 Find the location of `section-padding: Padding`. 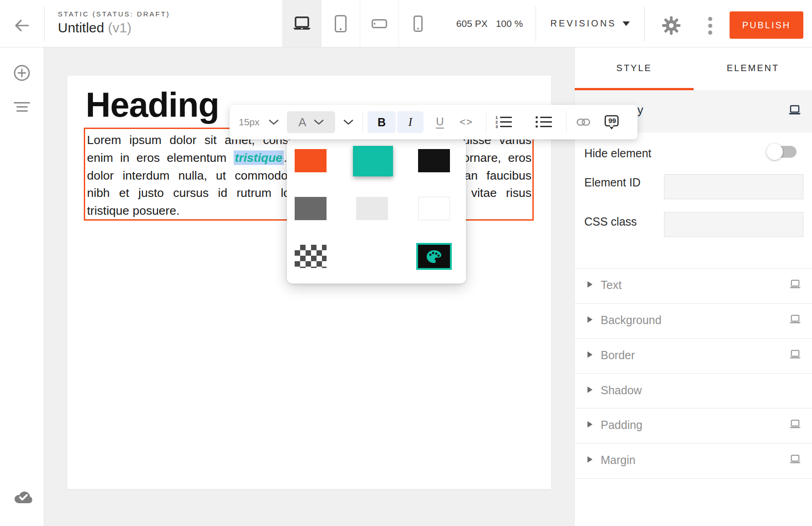

section-padding: Padding is located at coordinates (693, 426).